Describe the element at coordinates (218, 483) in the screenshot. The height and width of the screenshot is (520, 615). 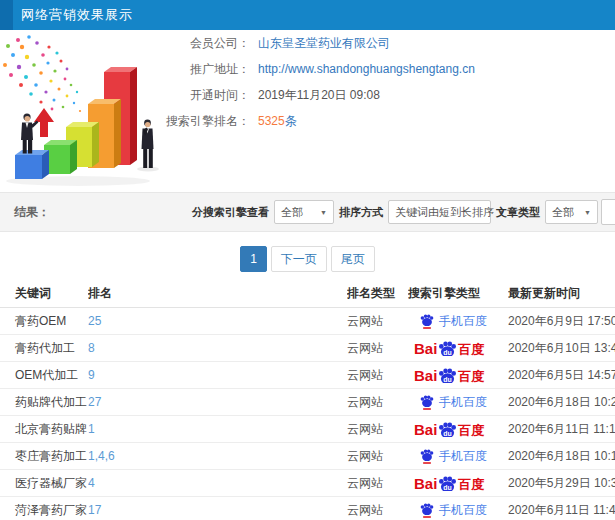
I see `rank-link: 4` at that location.